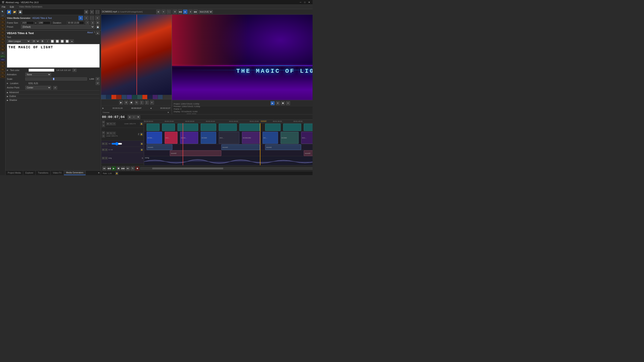  What do you see at coordinates (3, 12) in the screenshot?
I see `sidebar-search: 🔍` at bounding box center [3, 12].